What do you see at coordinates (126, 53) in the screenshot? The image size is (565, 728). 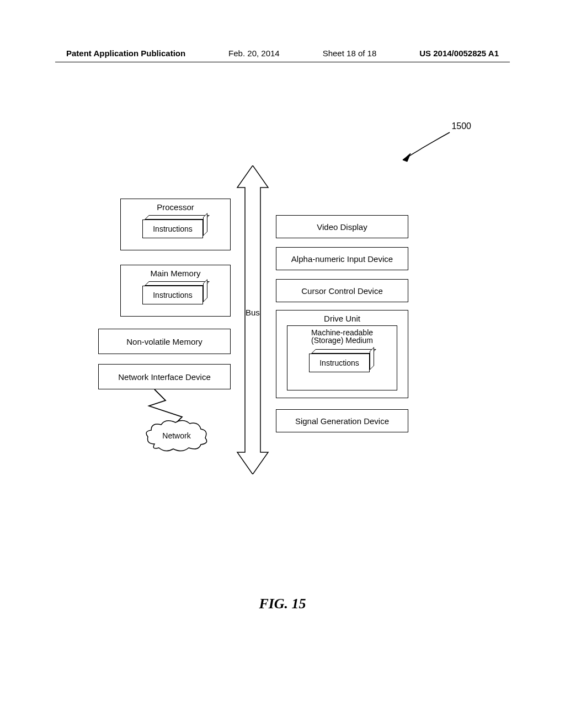 I see `publication-label: Patent Application Publication` at bounding box center [126, 53].